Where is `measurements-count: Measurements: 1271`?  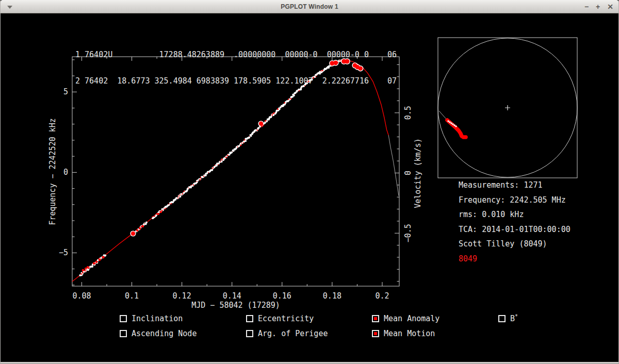
measurements-count: Measurements: 1271 is located at coordinates (500, 186).